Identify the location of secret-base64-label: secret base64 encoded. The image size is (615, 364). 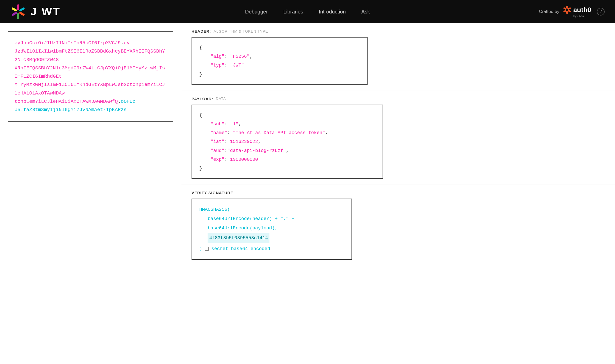
(241, 249).